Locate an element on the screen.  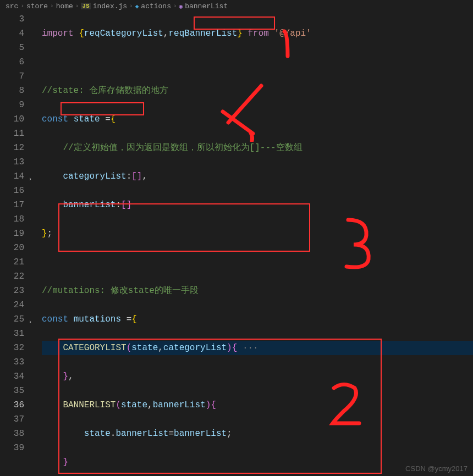
line-number: 34 is located at coordinates (12, 377).